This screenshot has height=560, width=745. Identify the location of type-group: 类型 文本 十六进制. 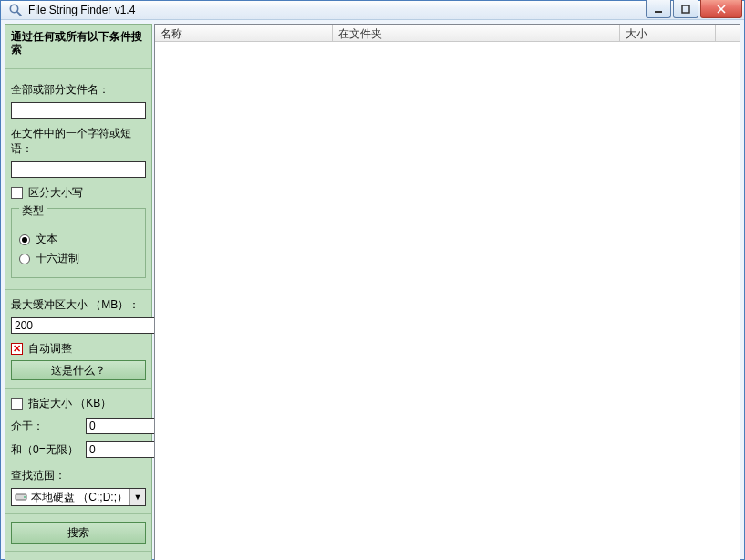
(78, 243).